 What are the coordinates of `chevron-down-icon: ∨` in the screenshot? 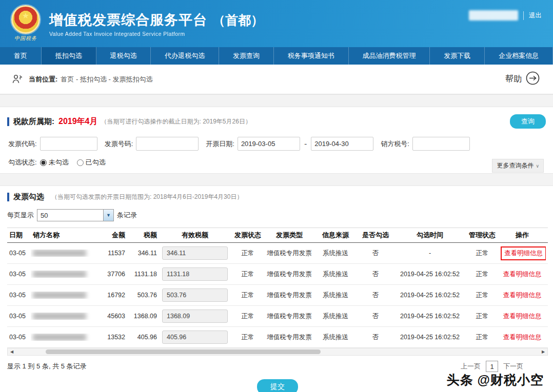 It's located at (538, 166).